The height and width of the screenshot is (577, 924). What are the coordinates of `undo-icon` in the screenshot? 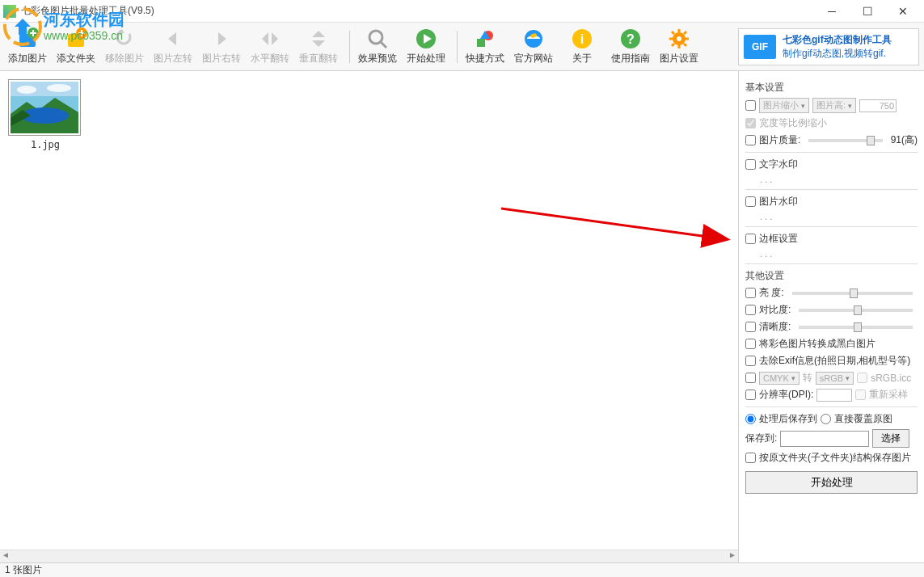 It's located at (124, 39).